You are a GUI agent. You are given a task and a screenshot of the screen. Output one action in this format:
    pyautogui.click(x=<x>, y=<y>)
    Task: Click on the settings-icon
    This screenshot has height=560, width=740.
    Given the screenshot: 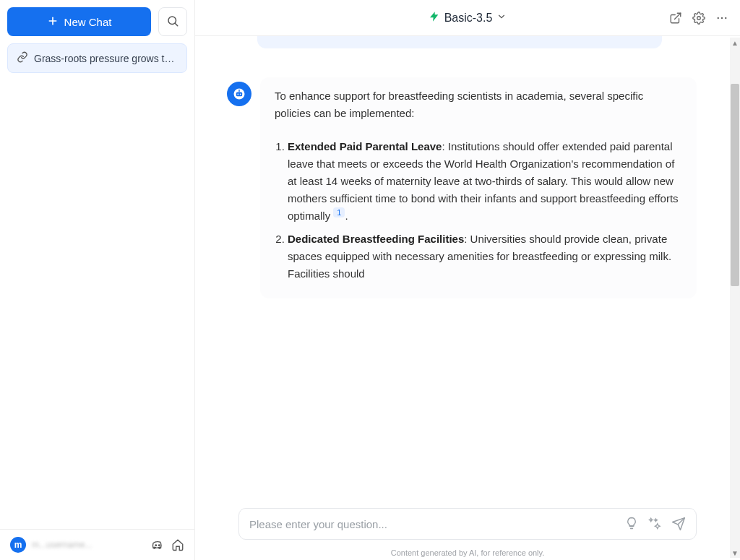 What is the action you would take?
    pyautogui.click(x=699, y=18)
    